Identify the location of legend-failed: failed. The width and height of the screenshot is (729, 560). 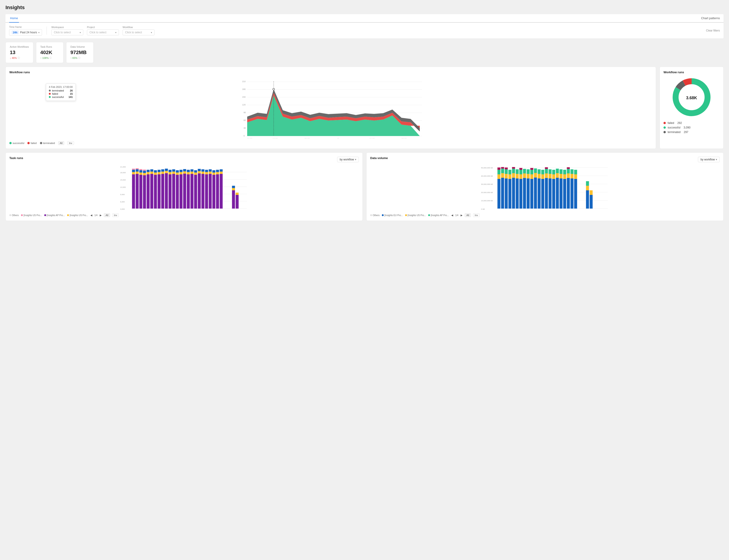
(32, 143).